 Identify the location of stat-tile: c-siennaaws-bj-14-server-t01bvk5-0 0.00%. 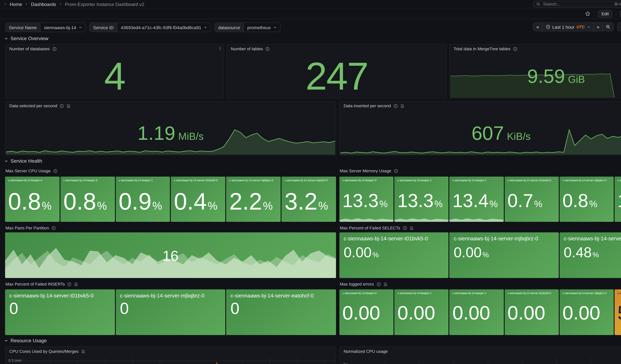
(394, 255).